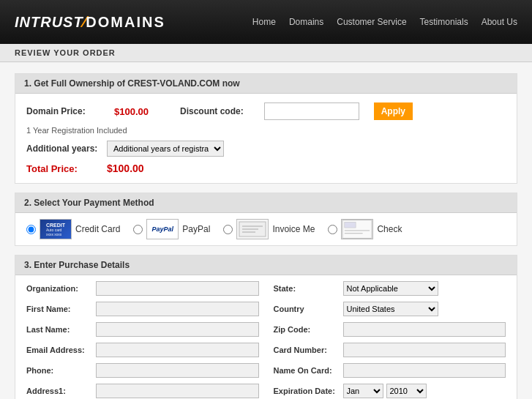 The width and height of the screenshot is (532, 399). Describe the element at coordinates (31, 230) in the screenshot. I see `payment-radio-cc` at that location.